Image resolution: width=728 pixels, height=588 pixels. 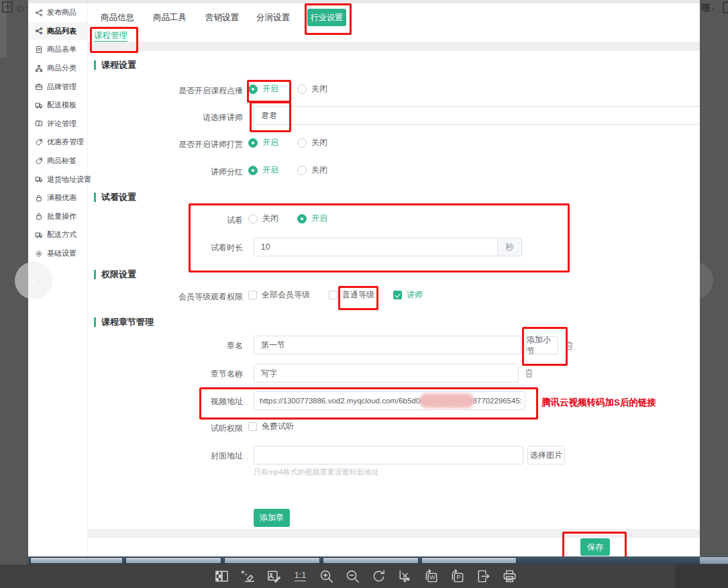 What do you see at coordinates (286, 295) in the screenshot?
I see `member-level-option-label: 全部会员等级` at bounding box center [286, 295].